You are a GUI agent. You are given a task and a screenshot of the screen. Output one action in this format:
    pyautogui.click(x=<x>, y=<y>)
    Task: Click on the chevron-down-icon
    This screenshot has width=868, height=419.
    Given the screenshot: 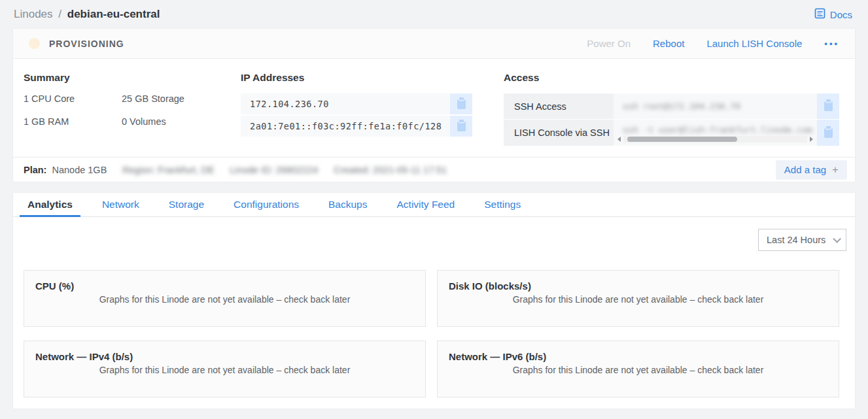 What is the action you would take?
    pyautogui.click(x=837, y=239)
    